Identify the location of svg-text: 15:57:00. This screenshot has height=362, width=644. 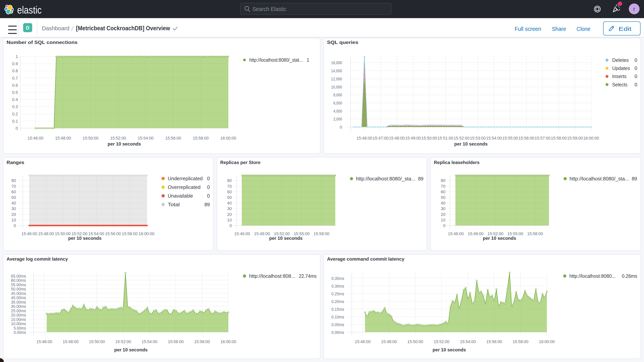
(542, 138).